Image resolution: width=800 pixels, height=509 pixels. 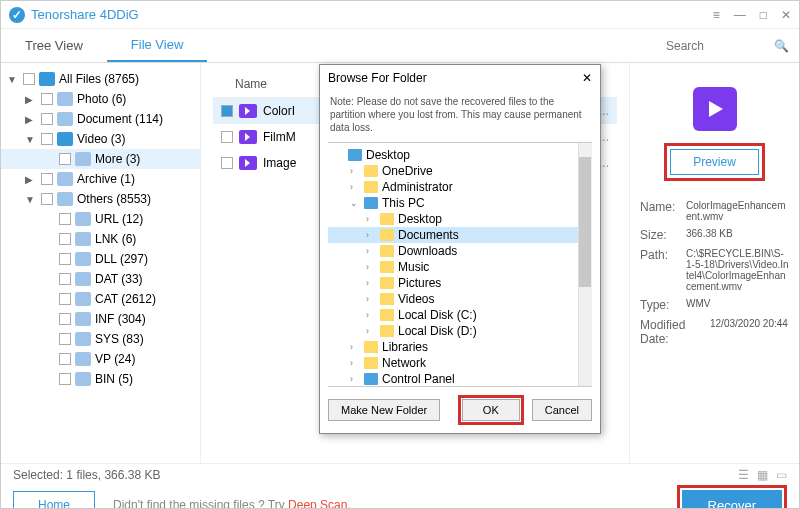 What do you see at coordinates (355, 203) in the screenshot?
I see `expand-icon: ⌄` at bounding box center [355, 203].